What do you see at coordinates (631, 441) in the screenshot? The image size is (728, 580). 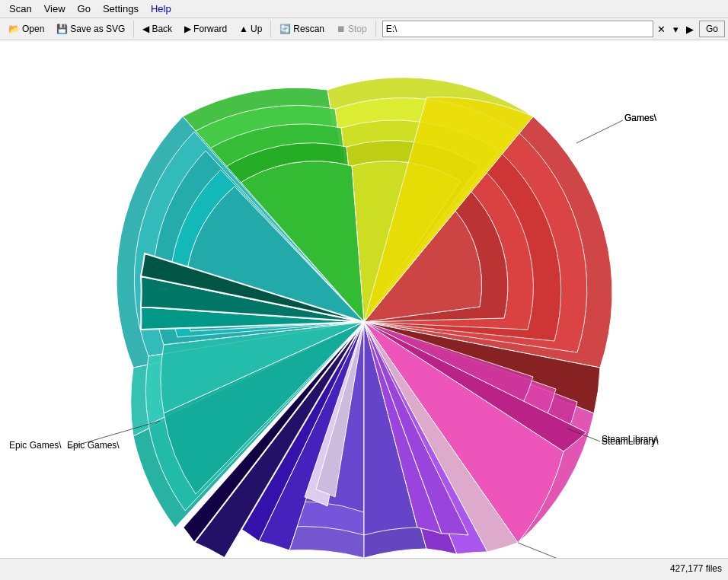 I see `steamlibrary-label: SteamLibrary\` at bounding box center [631, 441].